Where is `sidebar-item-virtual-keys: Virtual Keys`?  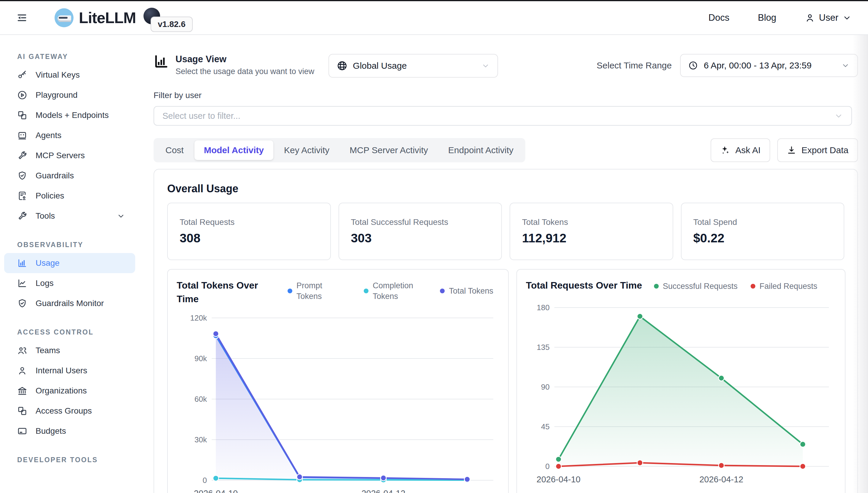 sidebar-item-virtual-keys: Virtual Keys is located at coordinates (70, 75).